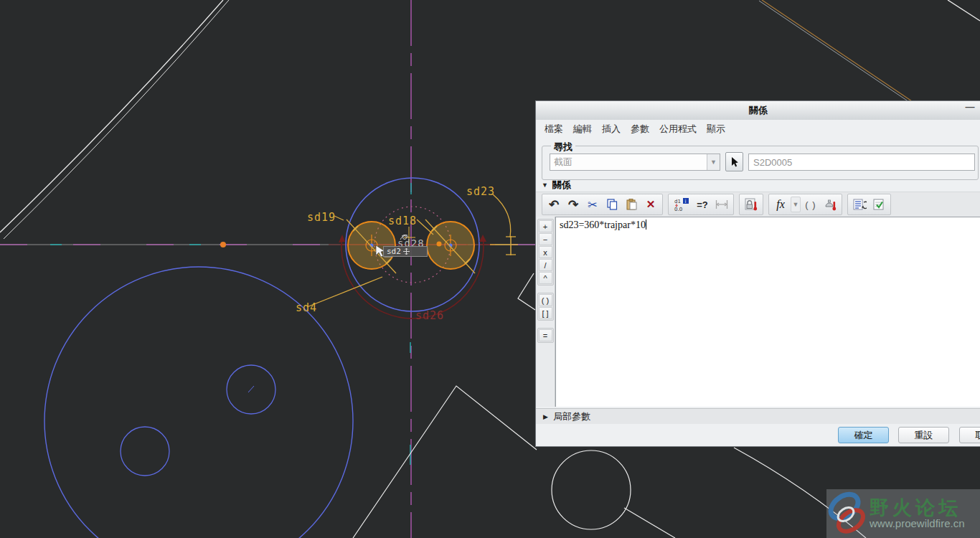 Image resolution: width=980 pixels, height=538 pixels. What do you see at coordinates (554, 205) in the screenshot?
I see `undo-icon: ↶` at bounding box center [554, 205].